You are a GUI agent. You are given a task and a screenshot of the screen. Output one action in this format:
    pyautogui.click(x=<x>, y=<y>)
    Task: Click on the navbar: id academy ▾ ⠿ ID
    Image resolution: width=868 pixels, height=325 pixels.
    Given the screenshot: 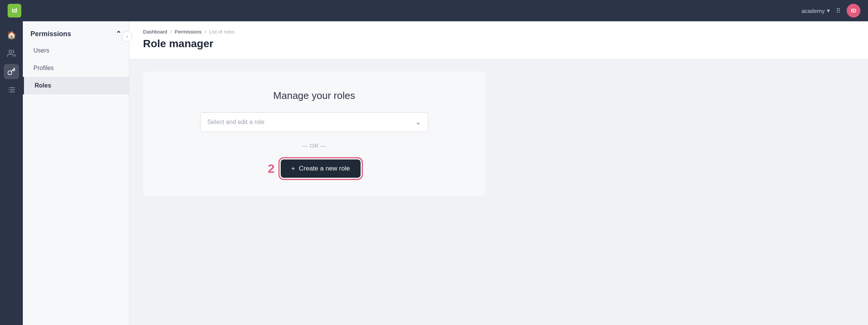 What is the action you would take?
    pyautogui.click(x=434, y=11)
    